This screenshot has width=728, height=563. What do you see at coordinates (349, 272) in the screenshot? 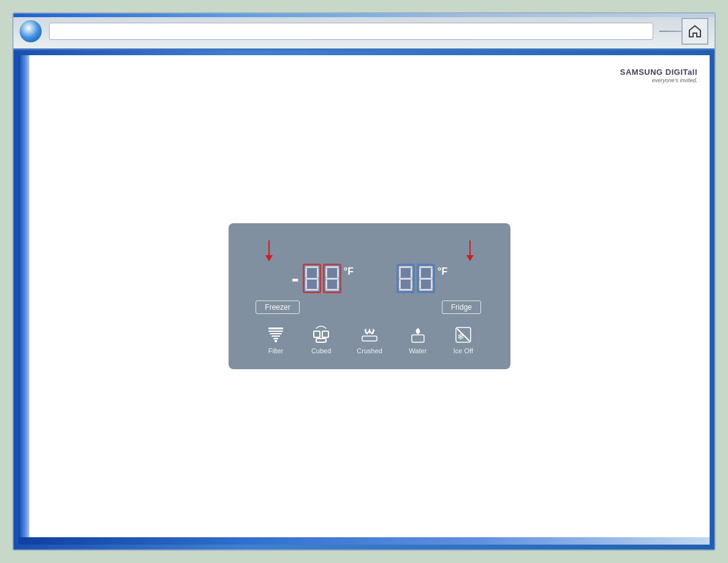
I see `freezer-unit: °F` at bounding box center [349, 272].